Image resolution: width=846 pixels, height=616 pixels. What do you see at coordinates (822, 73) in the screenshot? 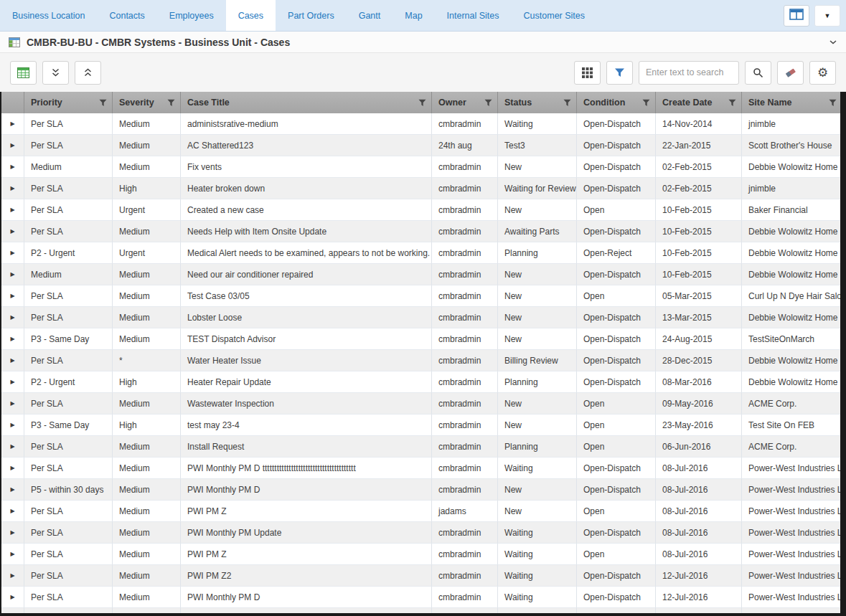
I see `settings-button: ⚙` at bounding box center [822, 73].